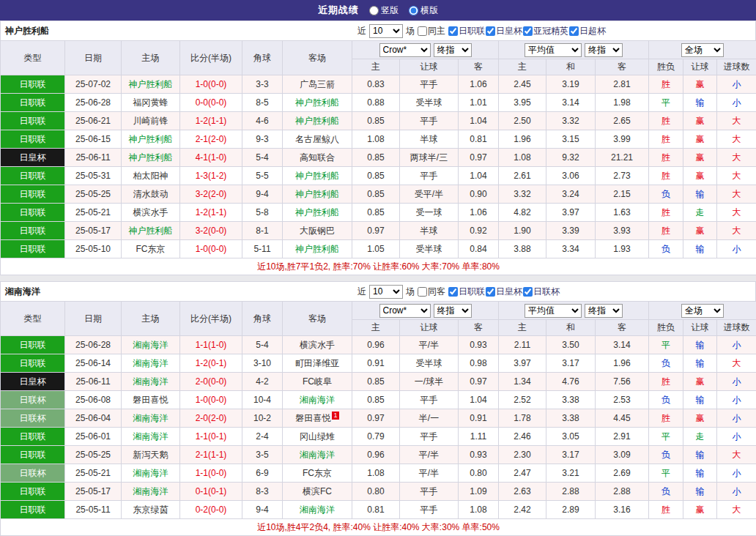  What do you see at coordinates (94, 158) in the screenshot?
I see `date-cell: 25-06-11` at bounding box center [94, 158].